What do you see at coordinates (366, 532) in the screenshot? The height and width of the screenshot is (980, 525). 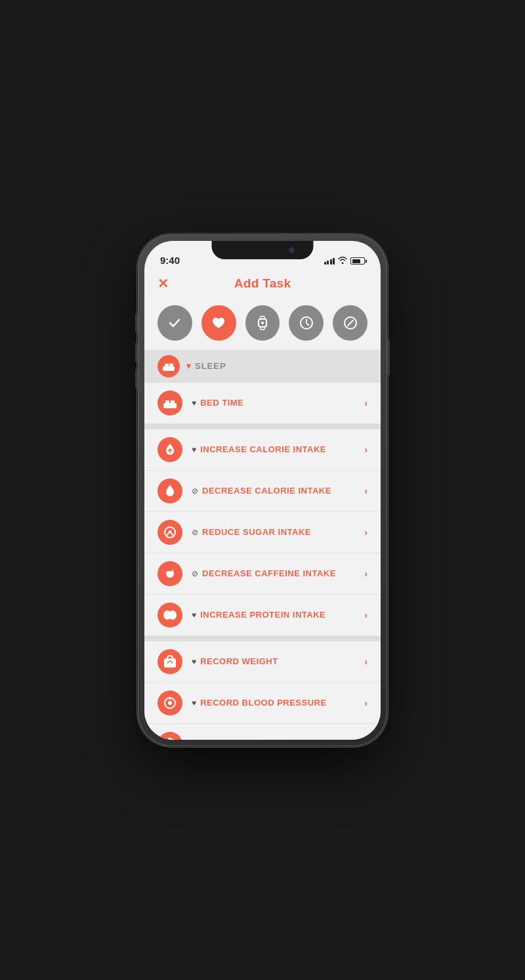 I see `reduce-sugar-chevron: ›` at bounding box center [366, 532].